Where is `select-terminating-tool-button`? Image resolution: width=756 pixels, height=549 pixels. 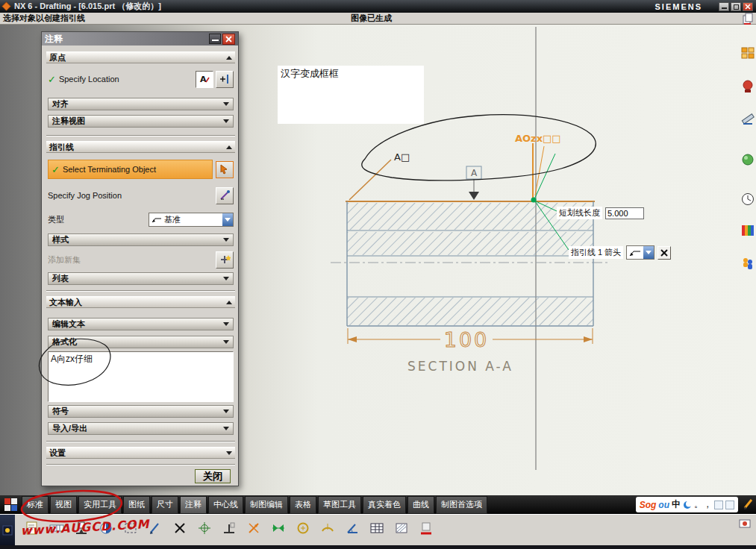 select-terminating-tool-button is located at coordinates (225, 170).